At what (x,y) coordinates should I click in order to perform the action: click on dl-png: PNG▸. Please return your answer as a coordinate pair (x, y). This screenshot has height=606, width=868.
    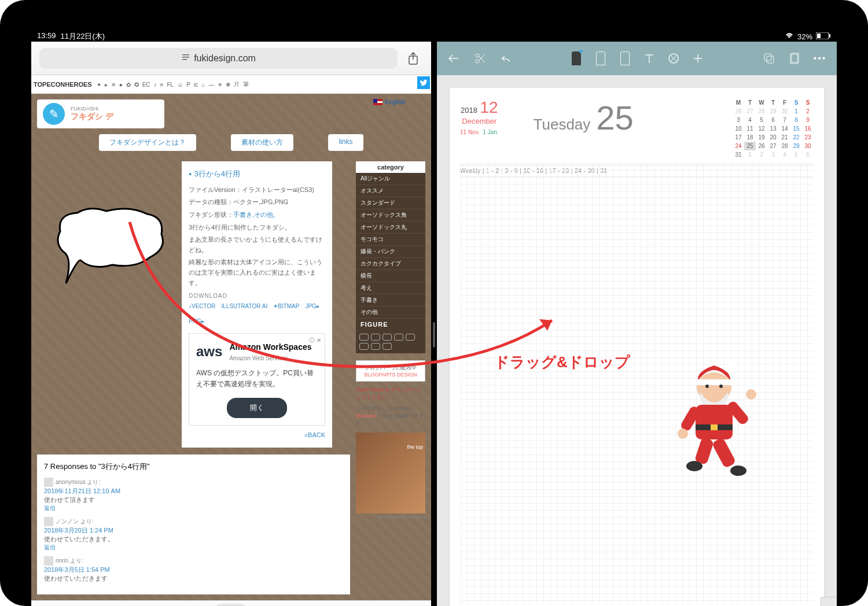
    Looking at the image, I should click on (197, 322).